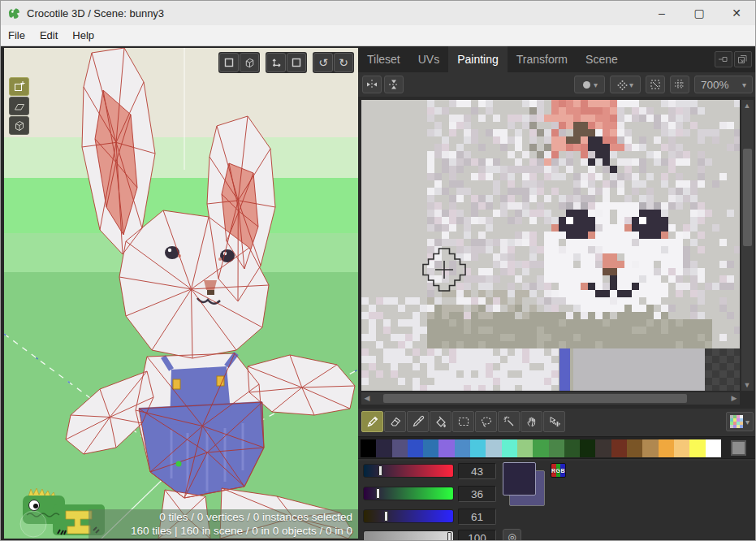 The width and height of the screenshot is (756, 541). Describe the element at coordinates (276, 63) in the screenshot. I see `move-vertices-button` at that location.